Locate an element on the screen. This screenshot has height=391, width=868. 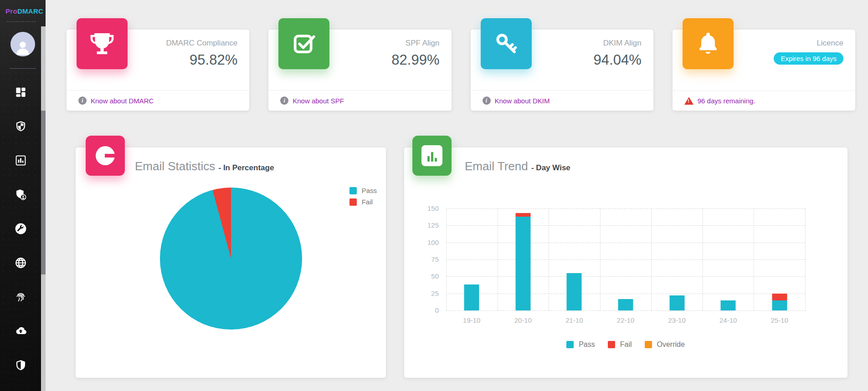
sidebar-nav is located at coordinates (23, 220).